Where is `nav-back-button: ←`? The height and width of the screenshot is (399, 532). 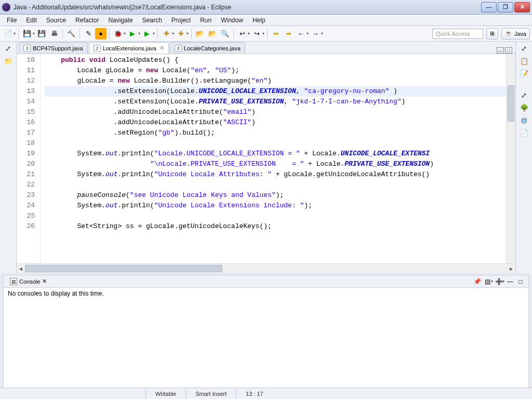
nav-back-button: ← is located at coordinates (301, 34).